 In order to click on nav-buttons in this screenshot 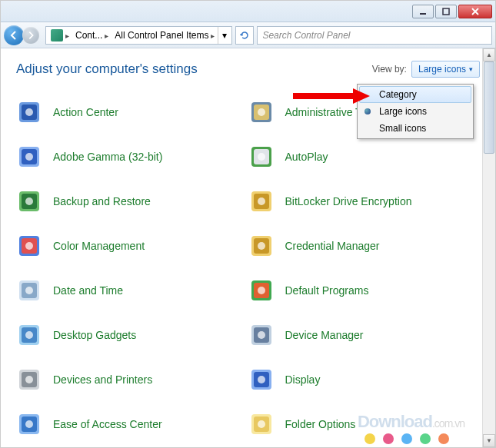, I will do `click(23, 35)`.